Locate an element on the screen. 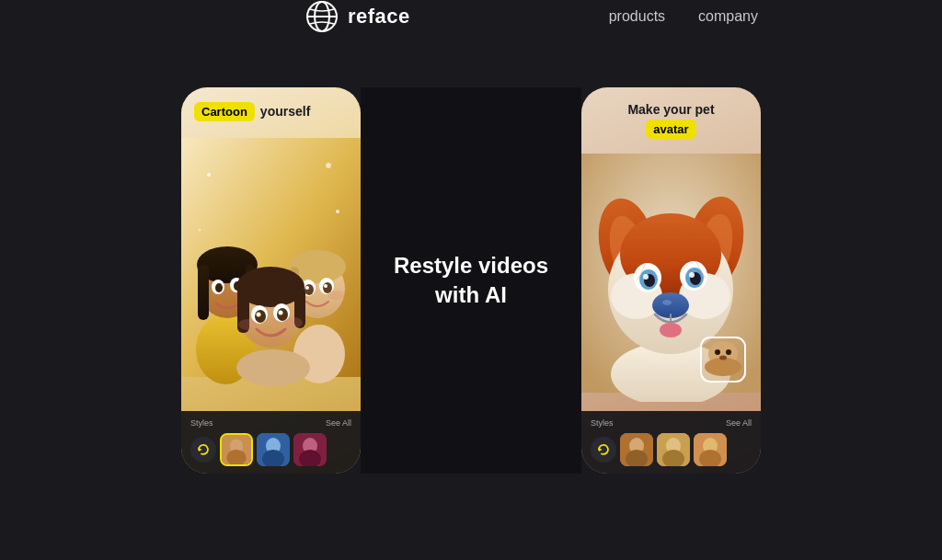 This screenshot has width=942, height=560. thumb-1-right is located at coordinates (637, 450).